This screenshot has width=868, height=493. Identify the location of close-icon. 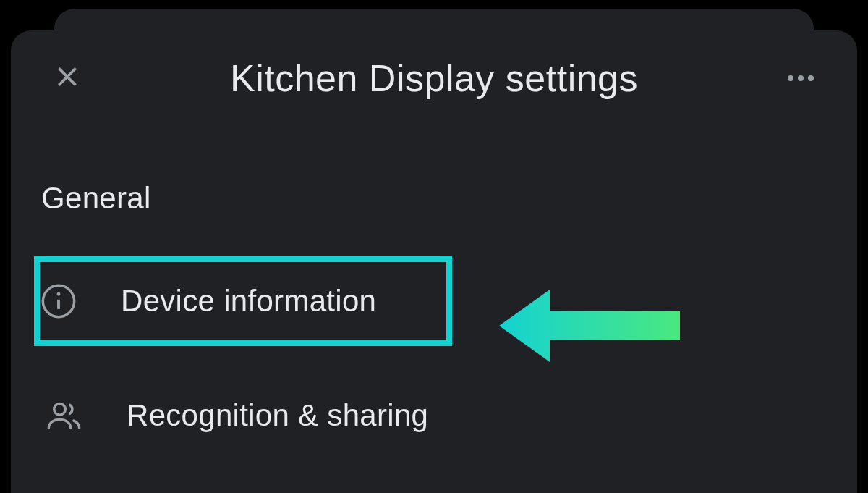
(67, 78).